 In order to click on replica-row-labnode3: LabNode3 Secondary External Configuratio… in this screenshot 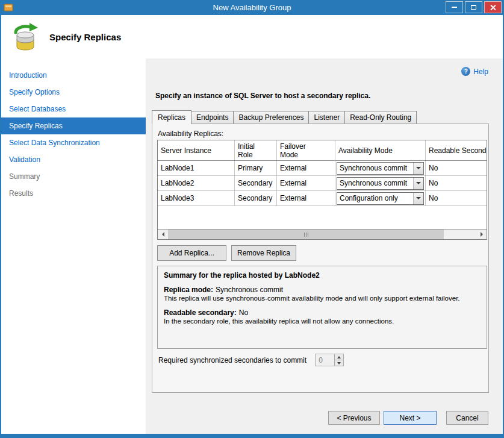, I will do `click(322, 199)`.